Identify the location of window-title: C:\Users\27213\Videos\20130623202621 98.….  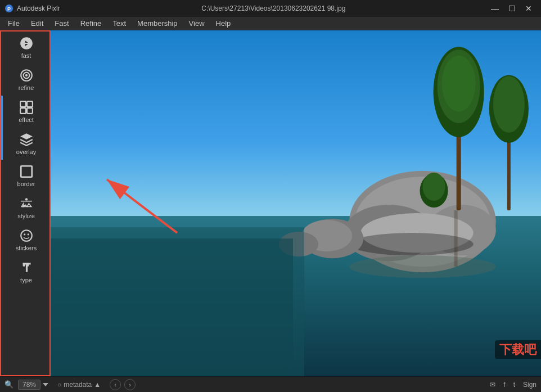
(273, 8).